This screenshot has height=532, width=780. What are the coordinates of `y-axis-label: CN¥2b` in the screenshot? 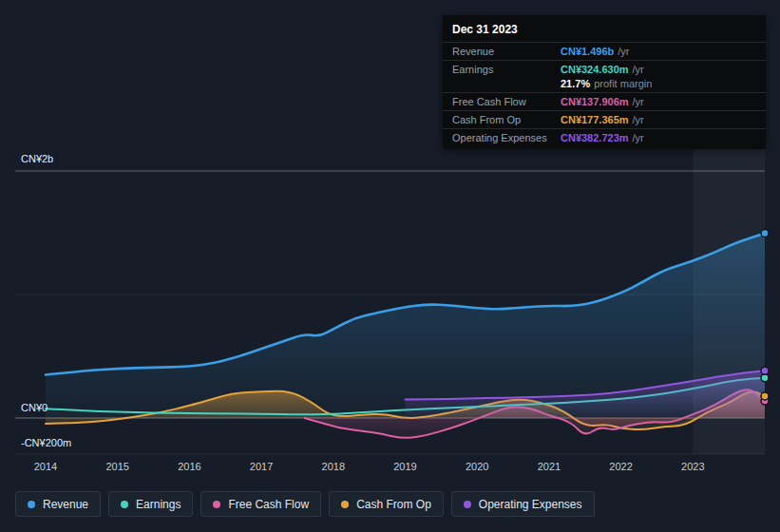 It's located at (37, 159).